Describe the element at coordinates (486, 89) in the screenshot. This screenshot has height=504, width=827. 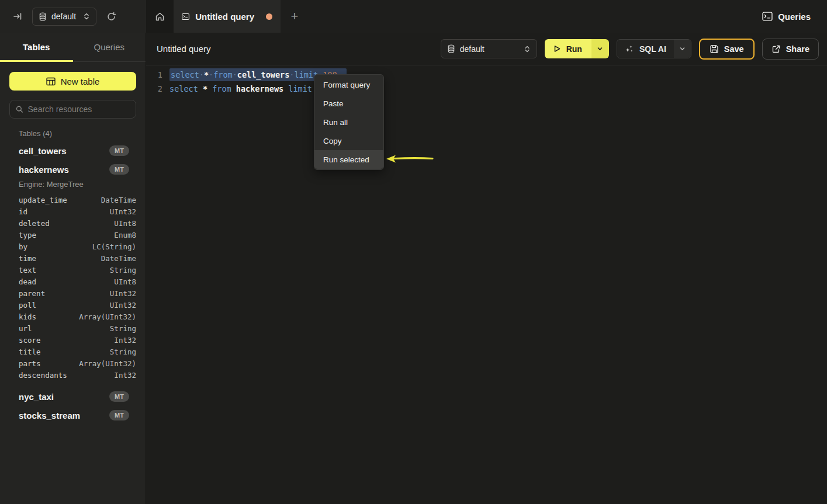
I see `code-line-2: 2select * from hackernews limit` at that location.